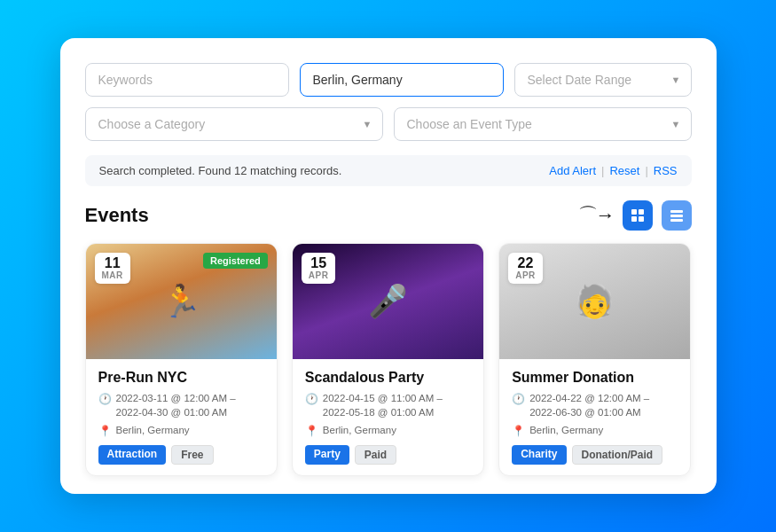  What do you see at coordinates (397, 405) in the screenshot?
I see `card-date-range: 2022-04-15 @ 11:00 AM – 2022-05-18 @ 01:…` at bounding box center [397, 405].